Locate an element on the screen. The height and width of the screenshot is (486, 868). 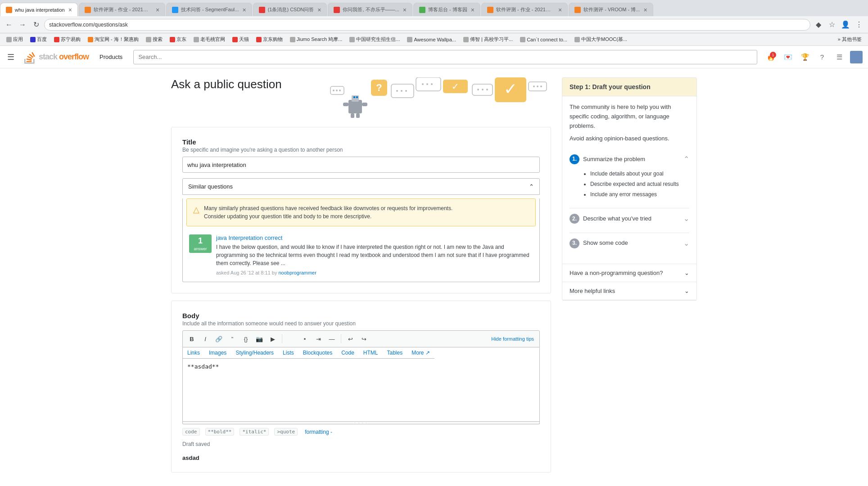
format-hint-bold: **bold** is located at coordinates (220, 432).